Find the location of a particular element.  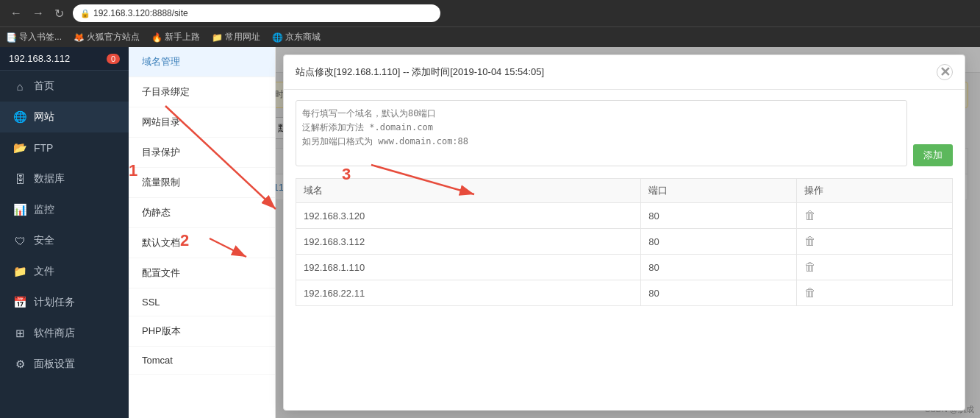

sidebar-item-home-label: 首页 is located at coordinates (44, 86).